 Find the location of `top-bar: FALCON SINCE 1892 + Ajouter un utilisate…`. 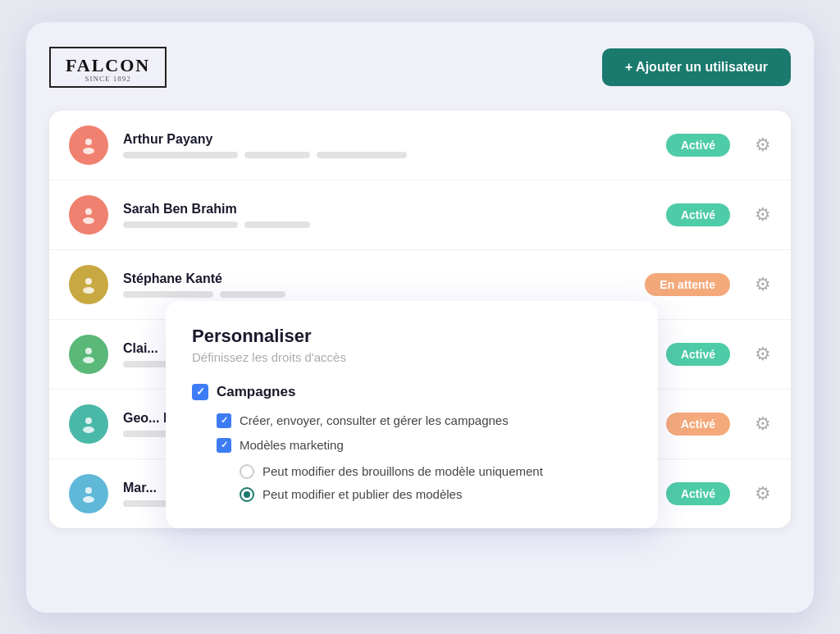

top-bar: FALCON SINCE 1892 + Ajouter un utilisate… is located at coordinates (420, 67).